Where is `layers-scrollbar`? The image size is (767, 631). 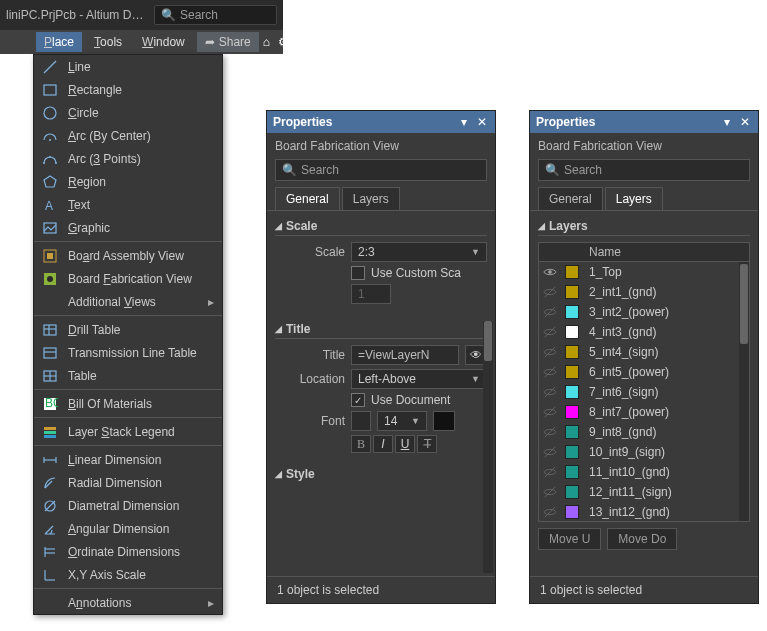
layers-scrollbar is located at coordinates (744, 392).